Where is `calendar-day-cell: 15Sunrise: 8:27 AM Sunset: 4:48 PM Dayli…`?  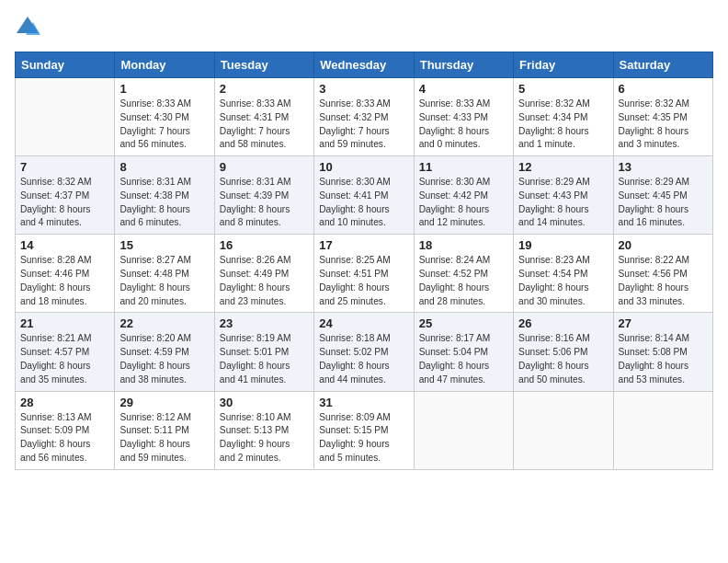
calendar-day-cell: 15Sunrise: 8:27 AM Sunset: 4:48 PM Dayli… is located at coordinates (165, 274).